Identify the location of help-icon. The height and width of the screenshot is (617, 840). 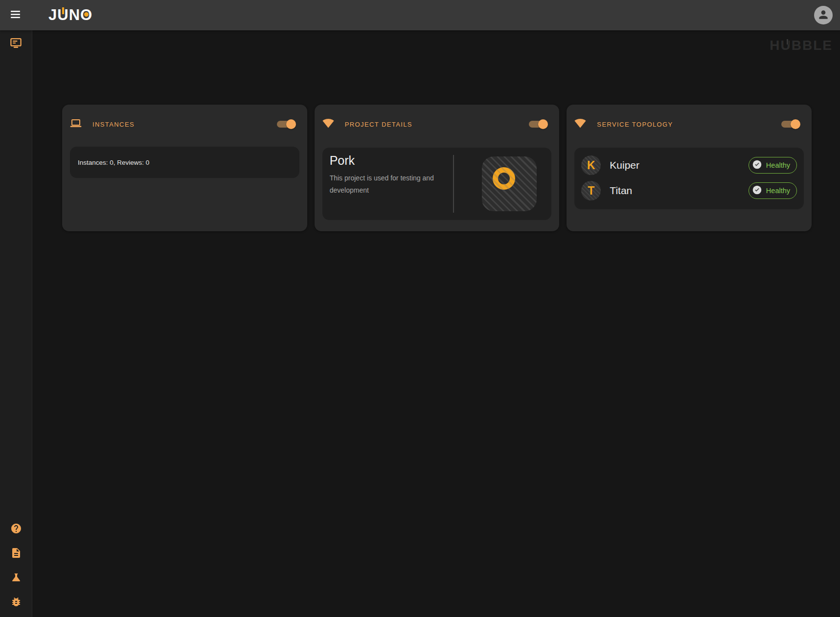
(16, 529).